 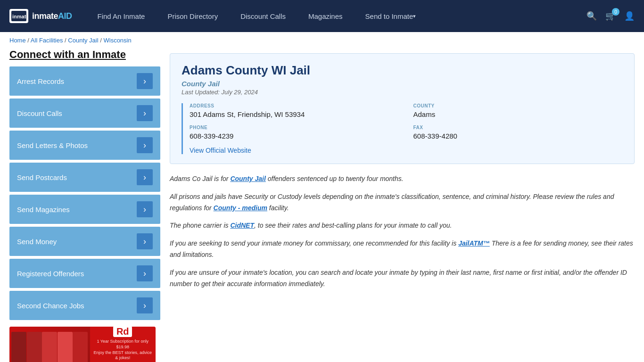 I want to click on county-label: COUNTY, so click(x=519, y=106).